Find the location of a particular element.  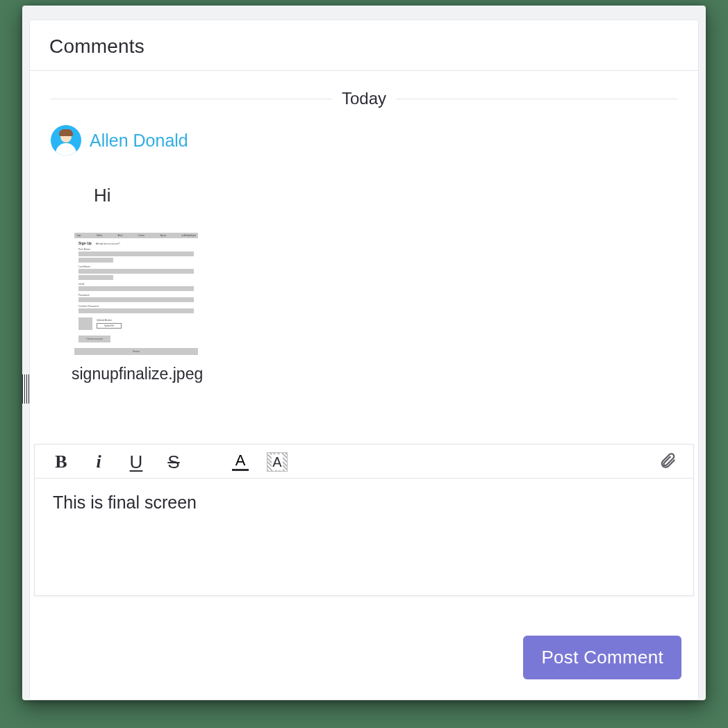

thumb-field-label: Last Name is located at coordinates (136, 267).